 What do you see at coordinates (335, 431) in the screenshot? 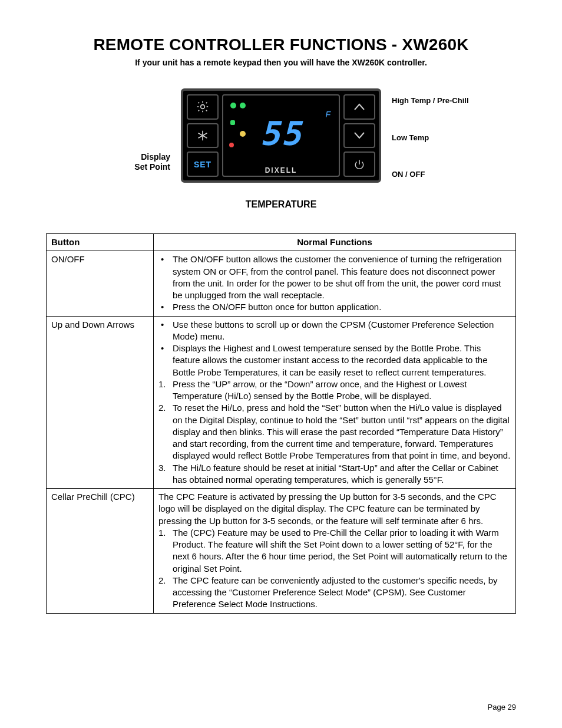
I see `list-item: To reset the Hi/Lo, press and hold the “…` at bounding box center [335, 431].